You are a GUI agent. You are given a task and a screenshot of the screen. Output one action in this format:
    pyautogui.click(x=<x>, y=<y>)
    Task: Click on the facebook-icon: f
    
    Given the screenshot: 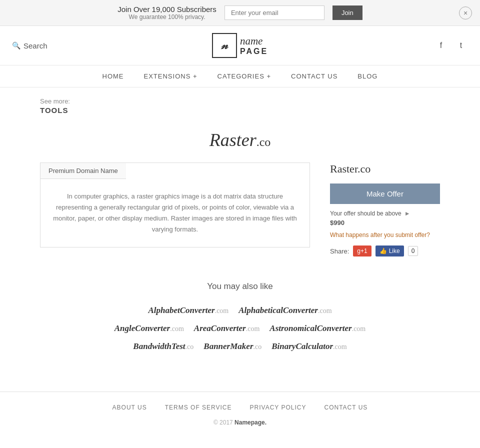 What is the action you would take?
    pyautogui.click(x=441, y=46)
    